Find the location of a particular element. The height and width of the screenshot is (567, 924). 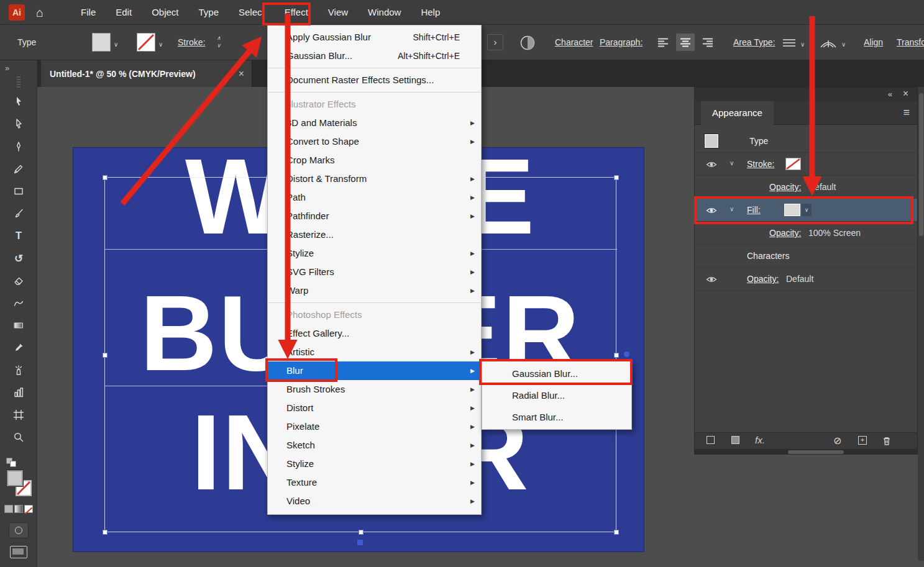

fill-swatch is located at coordinates (792, 210).